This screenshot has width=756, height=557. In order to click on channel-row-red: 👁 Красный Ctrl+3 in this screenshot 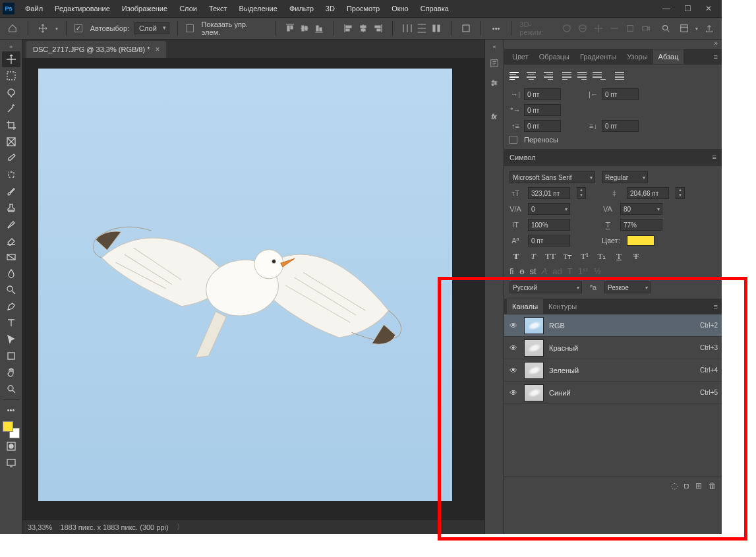, I will do `click(613, 348)`.